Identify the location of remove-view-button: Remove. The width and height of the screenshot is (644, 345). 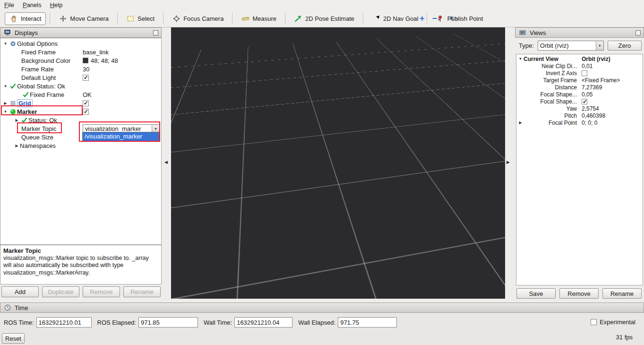
(579, 293).